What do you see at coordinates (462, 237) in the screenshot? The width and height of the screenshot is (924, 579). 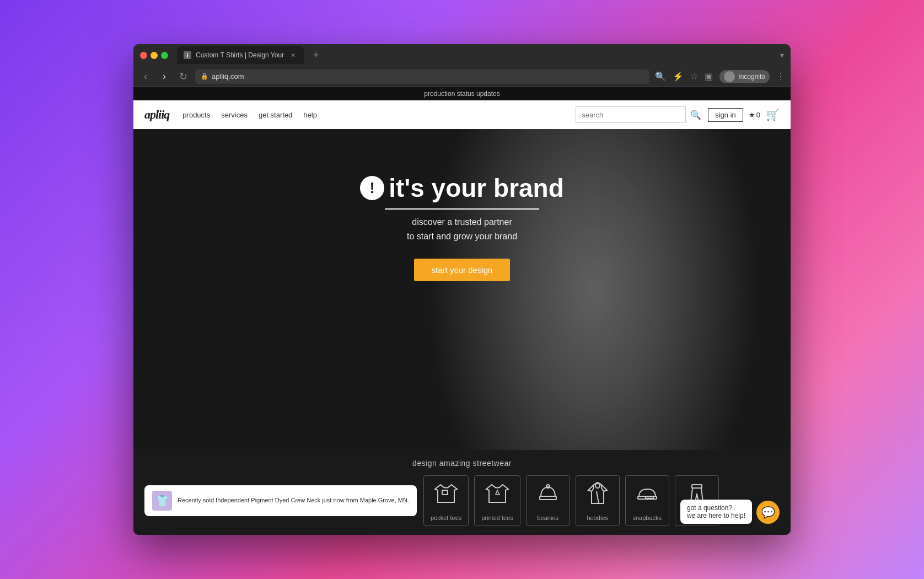 I see `hero-subtitle-line2: to start and grow your brand` at bounding box center [462, 237].